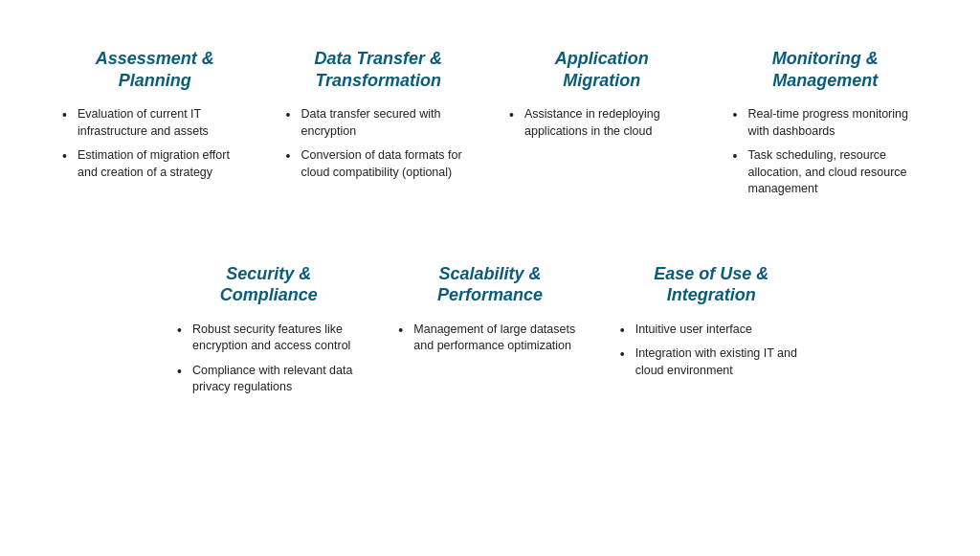 The width and height of the screenshot is (980, 556). Describe the element at coordinates (826, 126) in the screenshot. I see `card-monitoring-management: Monitoring &ManagementReal-time progress…` at that location.